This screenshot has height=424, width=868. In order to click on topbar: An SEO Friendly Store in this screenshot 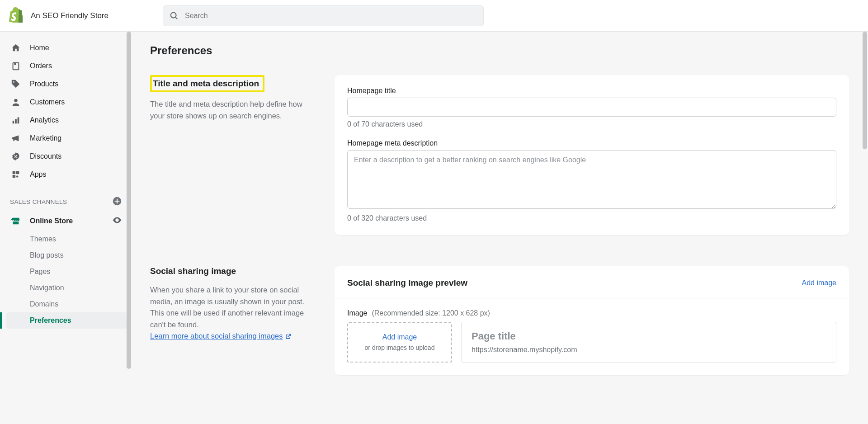, I will do `click(434, 16)`.